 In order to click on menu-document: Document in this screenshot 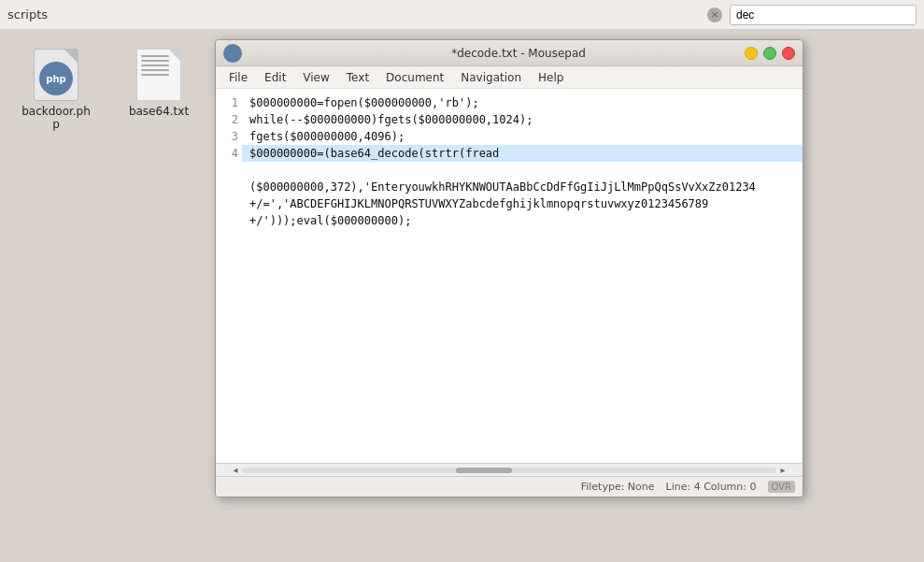, I will do `click(415, 78)`.